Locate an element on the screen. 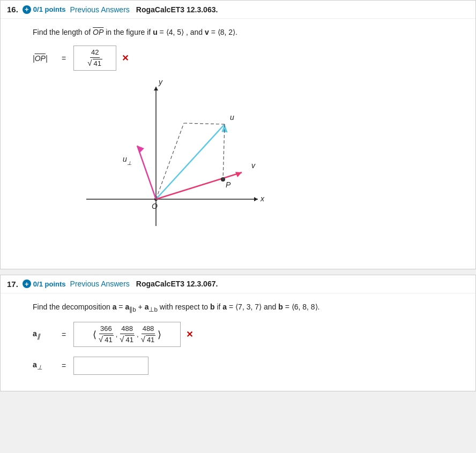 This screenshot has width=476, height=453. q16-v-label: v is located at coordinates (207, 32).